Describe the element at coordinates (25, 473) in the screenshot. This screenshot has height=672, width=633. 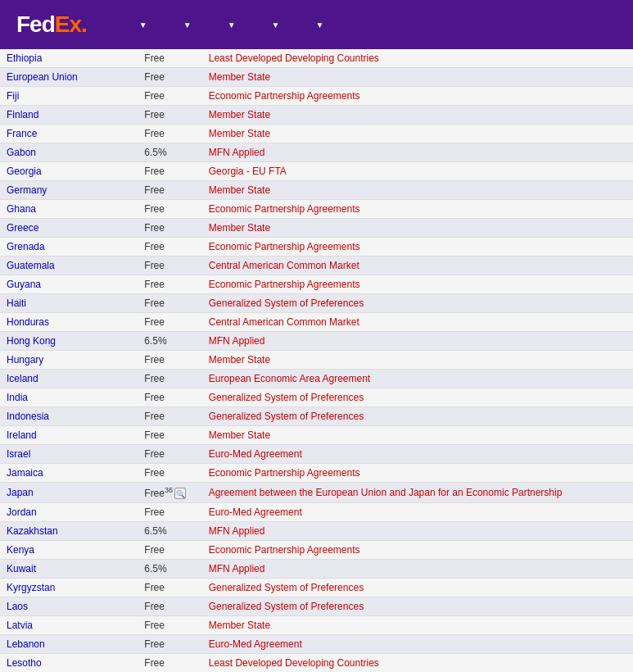
I see `country-link: Jamaica` at that location.